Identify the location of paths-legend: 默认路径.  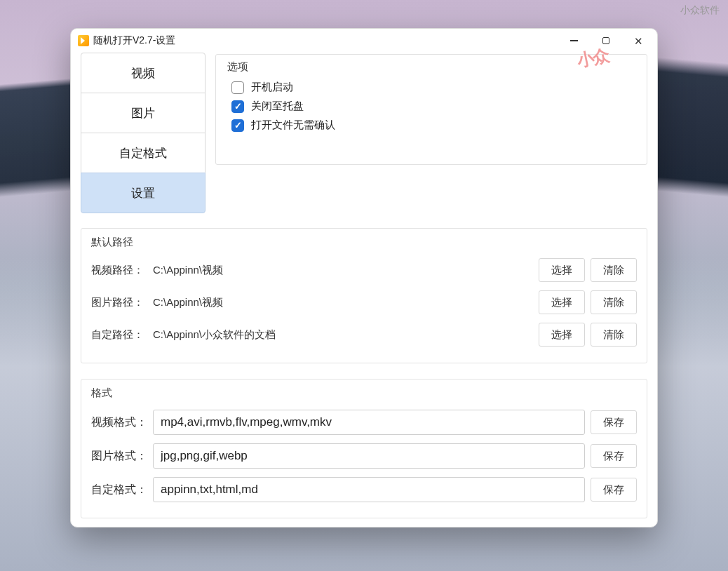
(364, 243).